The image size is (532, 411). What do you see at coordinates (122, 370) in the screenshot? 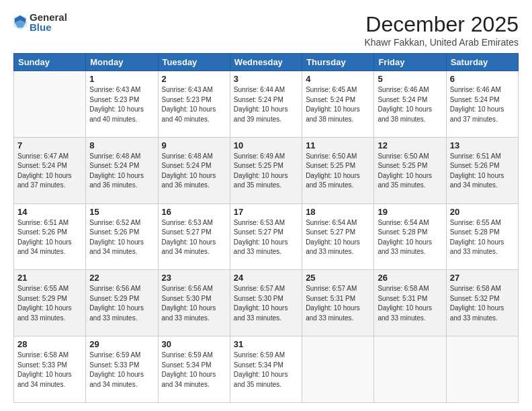
I see `day-info: Sunrise: 6:59 AM Sunset: 5:33 PM Dayligh…` at bounding box center [122, 370].